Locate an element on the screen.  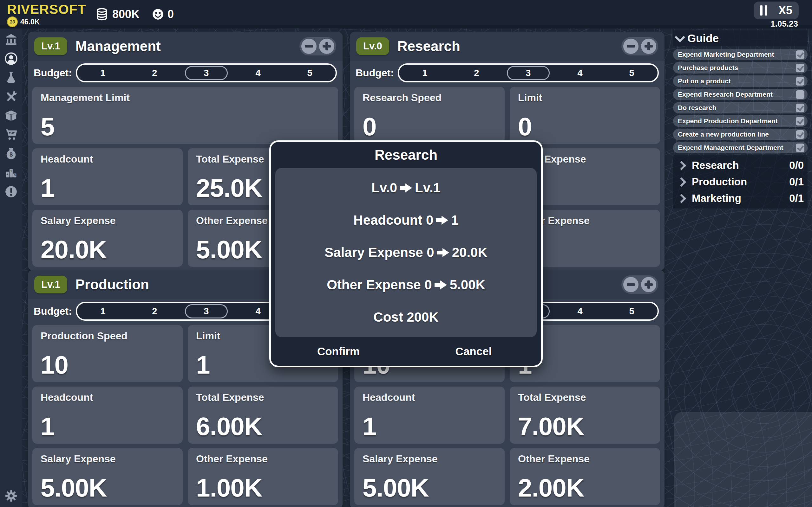
change-to: 1 is located at coordinates (455, 220).